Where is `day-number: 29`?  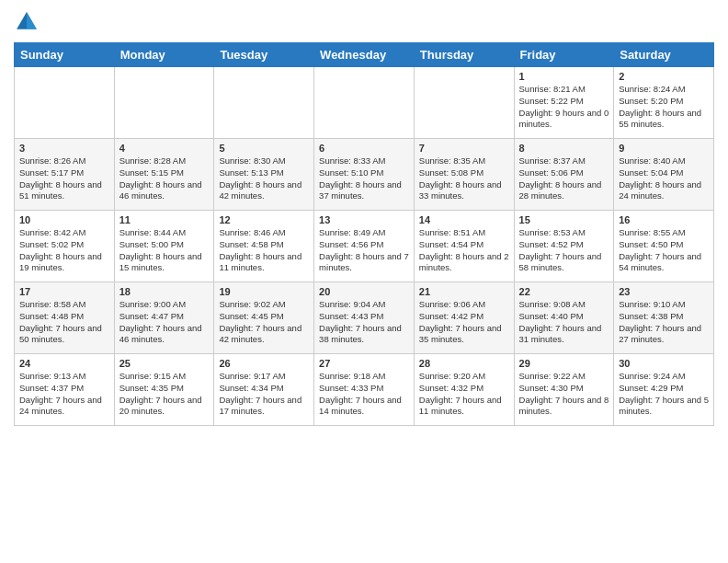
day-number: 29 is located at coordinates (564, 363).